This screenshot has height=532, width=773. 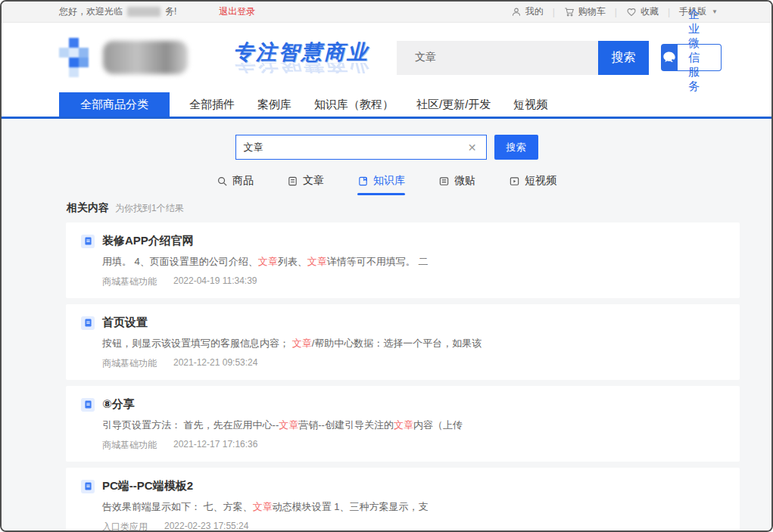 I want to click on logo-pixel-icon, so click(x=79, y=58).